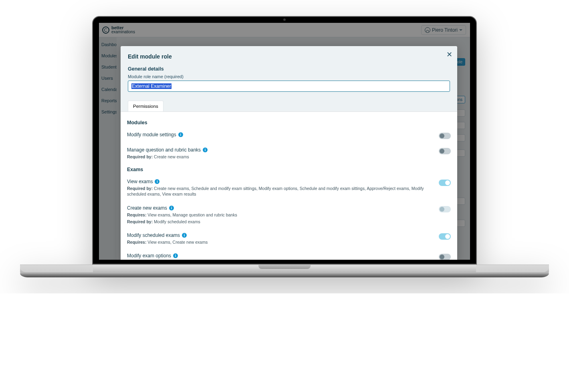 The image size is (569, 392). Describe the element at coordinates (289, 106) in the screenshot. I see `tabbar: Permissions` at that location.